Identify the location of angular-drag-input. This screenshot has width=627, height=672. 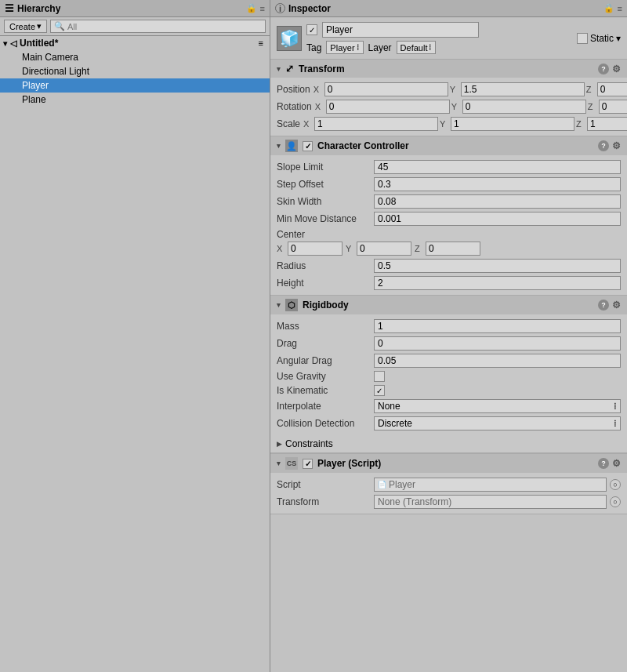
(497, 361).